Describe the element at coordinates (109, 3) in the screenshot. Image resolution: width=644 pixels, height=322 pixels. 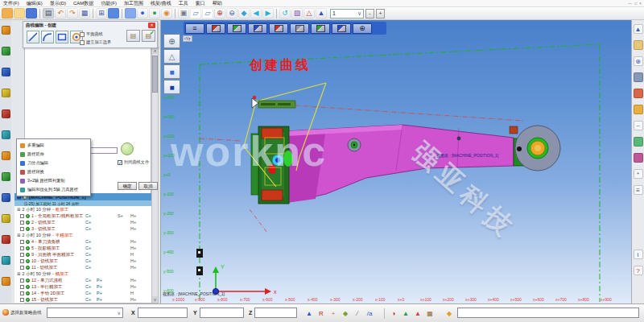
I see `menu-item: 功能(F)` at that location.